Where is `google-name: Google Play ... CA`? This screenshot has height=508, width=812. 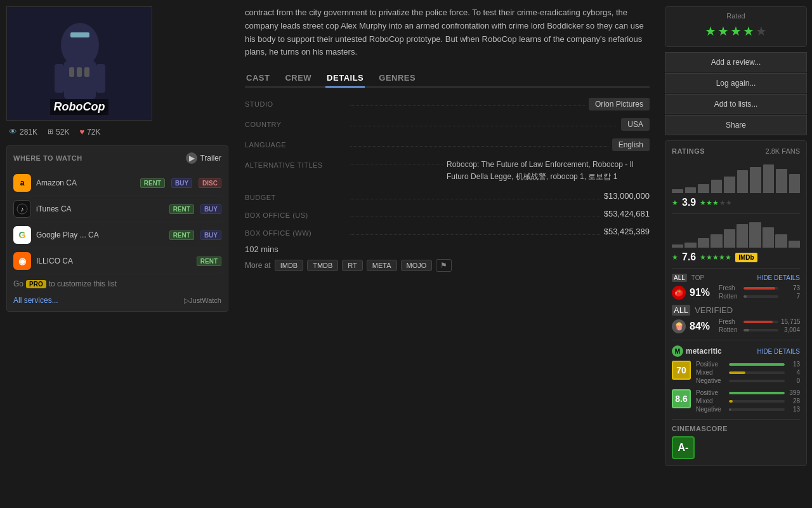 google-name: Google Play ... CA is located at coordinates (100, 235).